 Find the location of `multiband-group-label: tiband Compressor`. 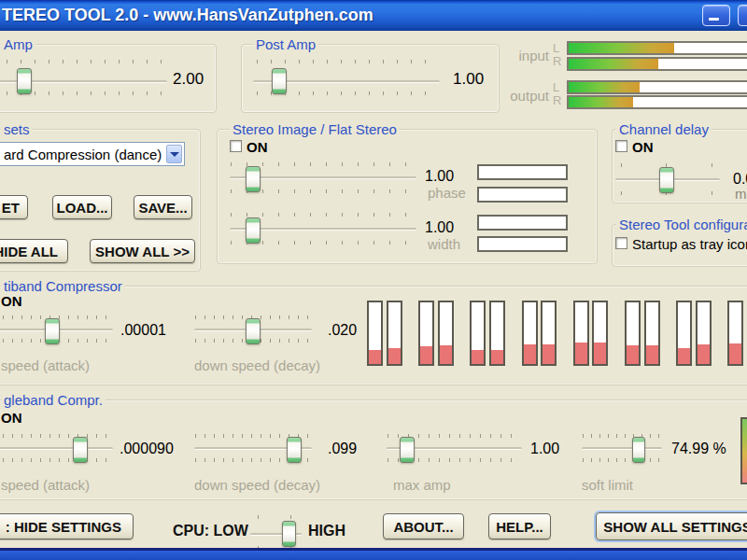

multiband-group-label: tiband Compressor is located at coordinates (63, 286).